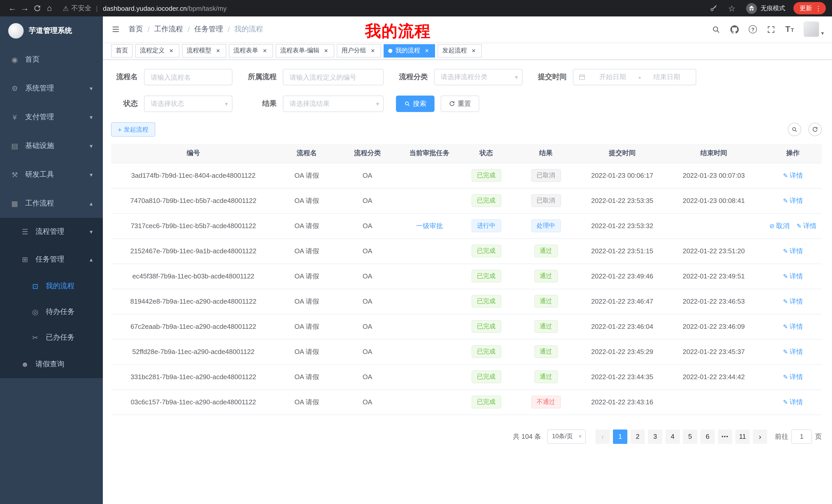 The image size is (832, 504). Describe the element at coordinates (810, 8) in the screenshot. I see `update-button: 更新 ⋮` at that location.